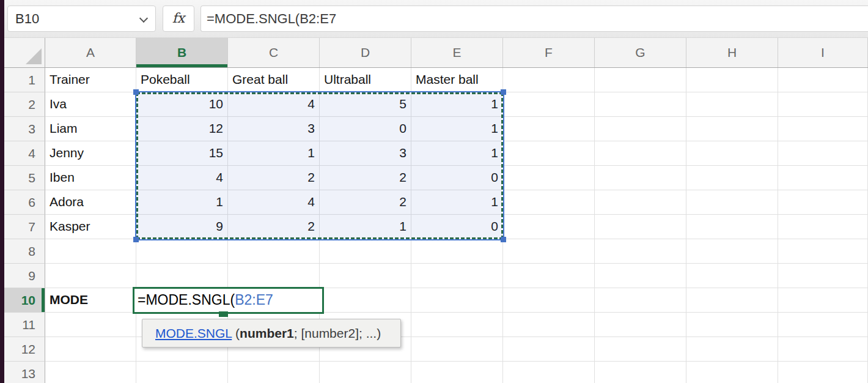 The width and height of the screenshot is (868, 383). I want to click on cell-I6, so click(823, 203).